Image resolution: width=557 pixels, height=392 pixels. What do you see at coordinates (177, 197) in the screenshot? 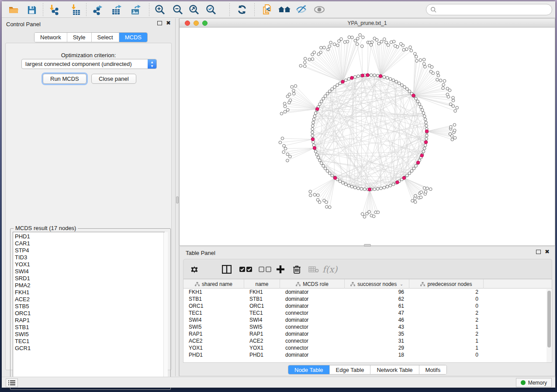
I see `vertical-splitter` at bounding box center [177, 197].